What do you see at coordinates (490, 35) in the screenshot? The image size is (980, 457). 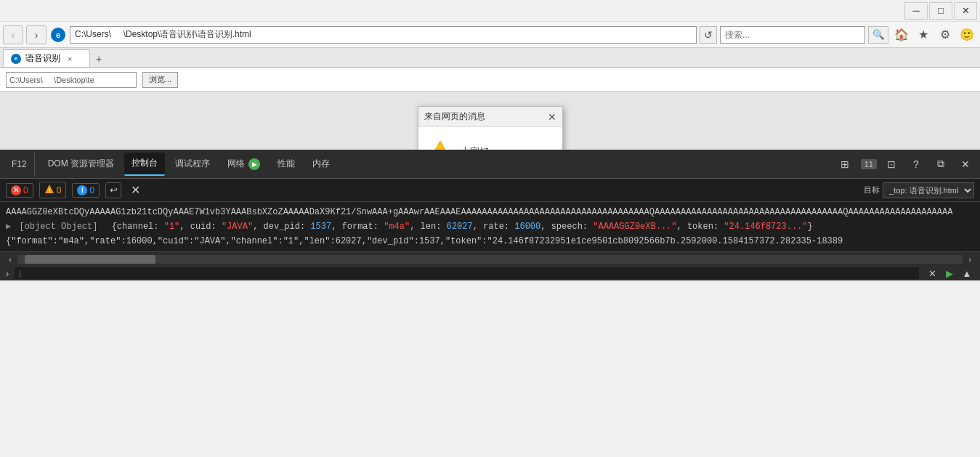 I see `address-bar: ‹ › e ↺ 🔍 🏠 ★ ⚙ 🙂` at bounding box center [490, 35].